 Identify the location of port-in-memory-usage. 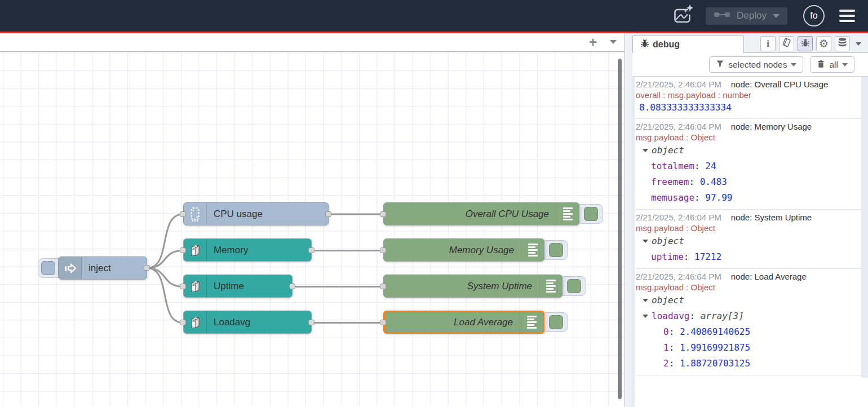
(383, 250).